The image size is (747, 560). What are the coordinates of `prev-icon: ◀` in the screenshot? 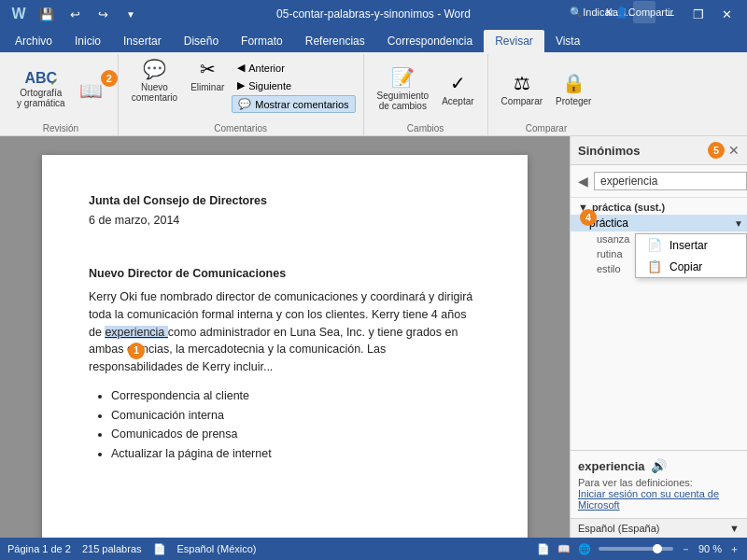 It's located at (241, 67).